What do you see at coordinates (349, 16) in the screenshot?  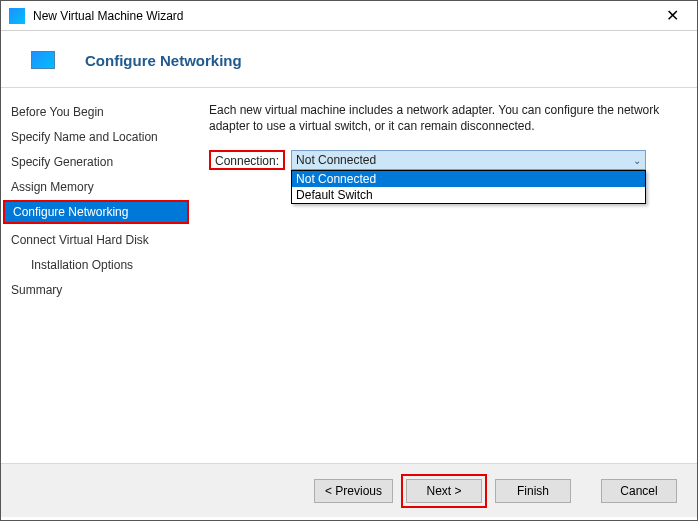 I see `titlebar: New Virtual Machine Wizard ✕` at bounding box center [349, 16].